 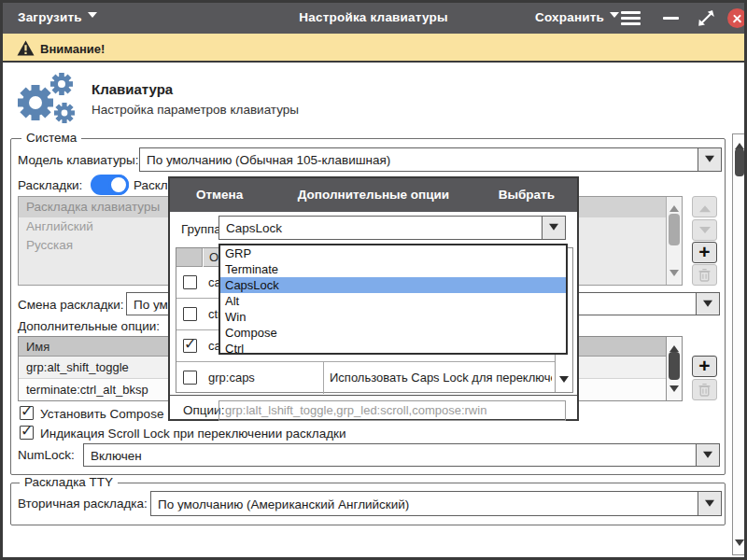 I want to click on system-legend: Система, so click(x=51, y=138).